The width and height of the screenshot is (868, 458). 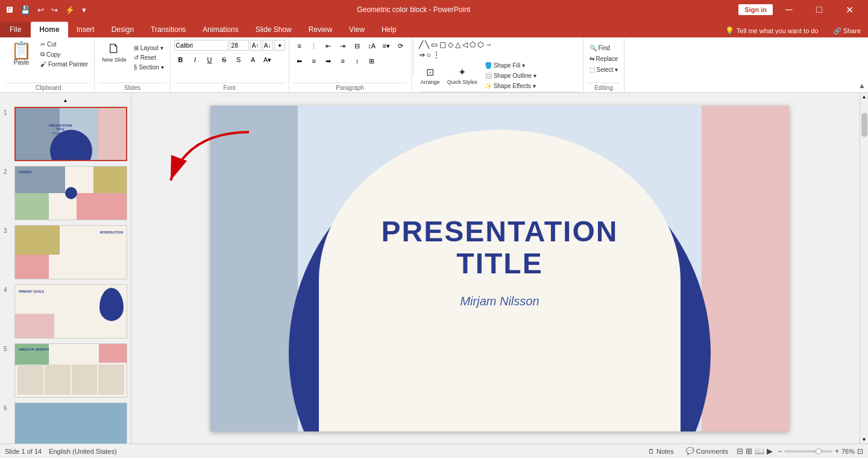 What do you see at coordinates (511, 76) in the screenshot?
I see `shape-outline-button: ⬜ Shape Outline ▾` at bounding box center [511, 76].